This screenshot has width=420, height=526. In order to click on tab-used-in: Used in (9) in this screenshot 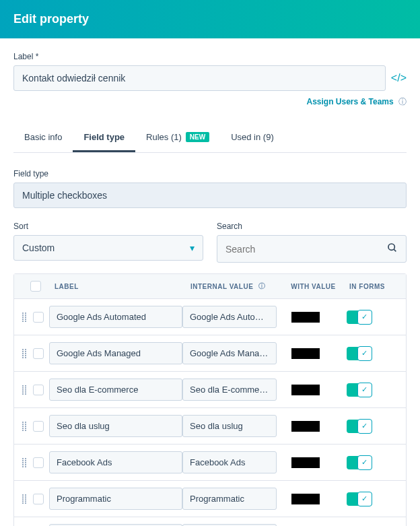, I will do `click(252, 138)`.